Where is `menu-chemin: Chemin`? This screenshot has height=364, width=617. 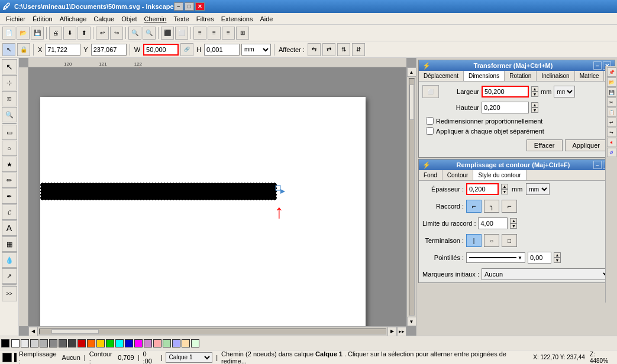
menu-chemin: Chemin is located at coordinates (155, 19).